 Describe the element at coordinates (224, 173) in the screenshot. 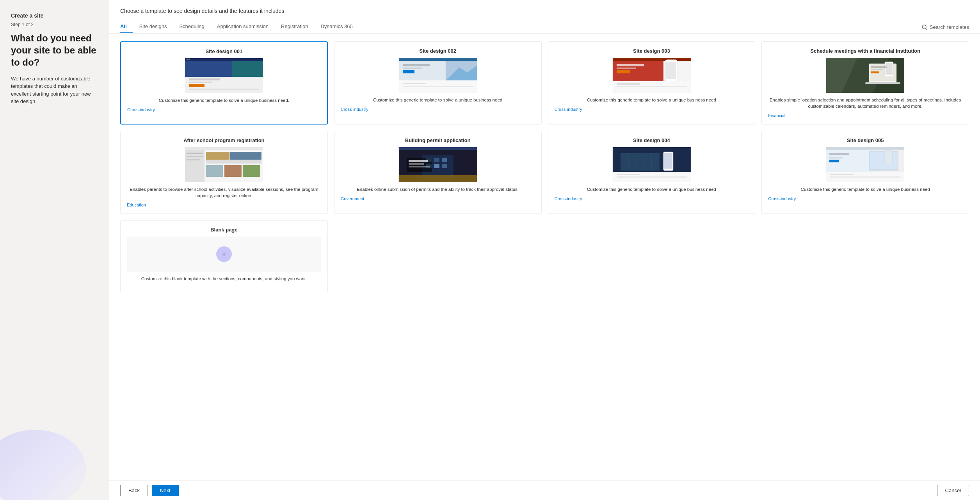

I see `template-card-after-school: After school program registration` at that location.